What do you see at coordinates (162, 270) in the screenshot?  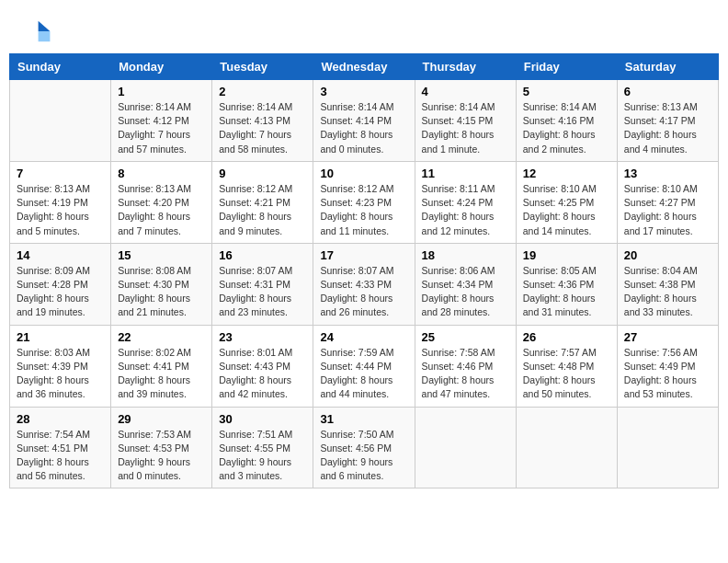 I see `sunrise-text: Sunrise: 8:08 AM` at bounding box center [162, 270].